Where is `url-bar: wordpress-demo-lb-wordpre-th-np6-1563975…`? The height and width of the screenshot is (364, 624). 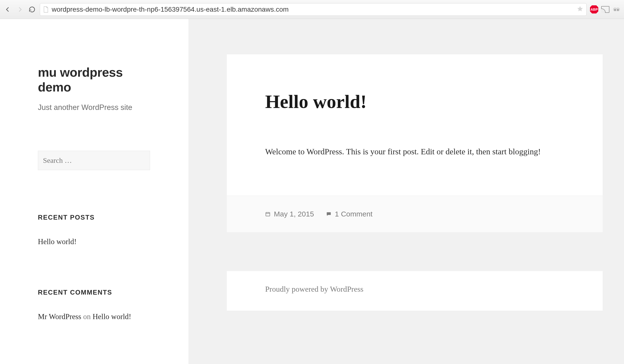 url-bar: wordpress-demo-lb-wordpre-th-np6-1563975… is located at coordinates (313, 9).